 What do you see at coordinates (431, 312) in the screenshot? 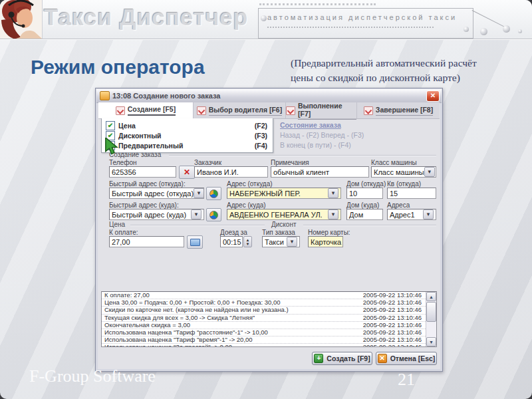
I see `scrollbar-thumb` at bounding box center [431, 312].